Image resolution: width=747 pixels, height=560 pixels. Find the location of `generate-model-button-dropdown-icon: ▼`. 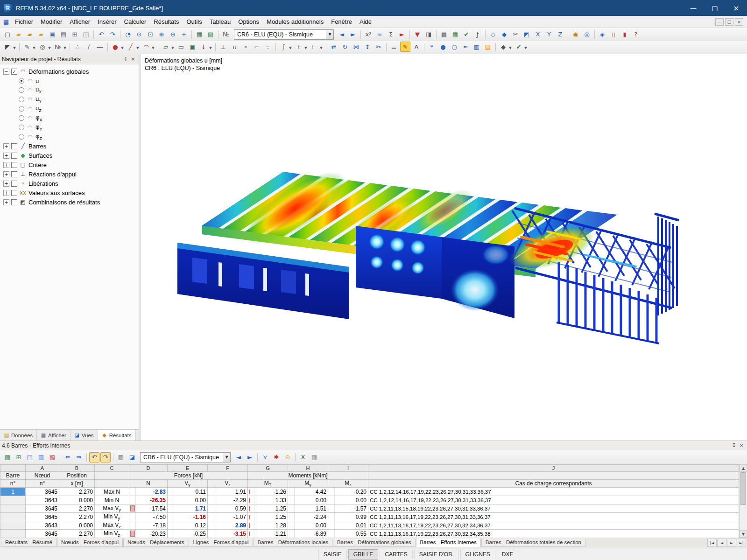

generate-model-button-dropdown-icon: ▼ is located at coordinates (290, 48).